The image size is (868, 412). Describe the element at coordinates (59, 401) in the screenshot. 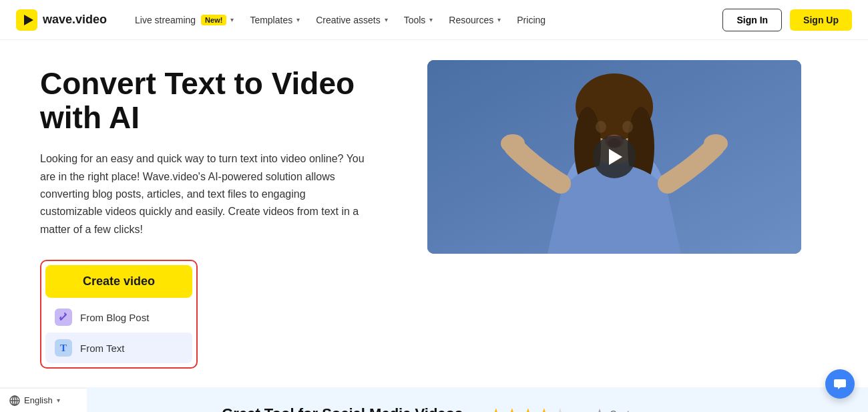

I see `language-chevron-icon: ▾` at that location.